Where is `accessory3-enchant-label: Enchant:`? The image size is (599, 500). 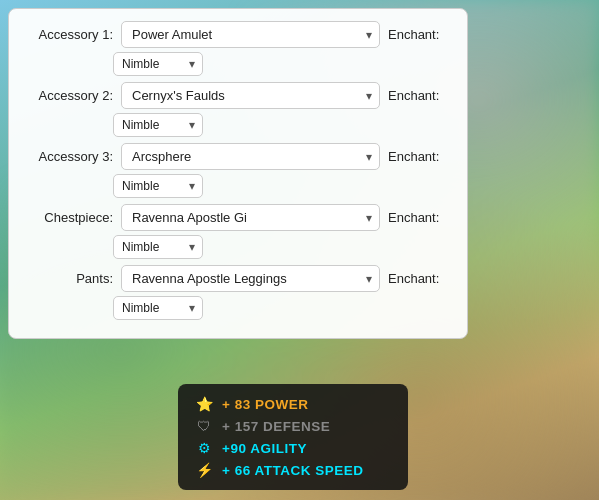 accessory3-enchant-label: Enchant: is located at coordinates (420, 156).